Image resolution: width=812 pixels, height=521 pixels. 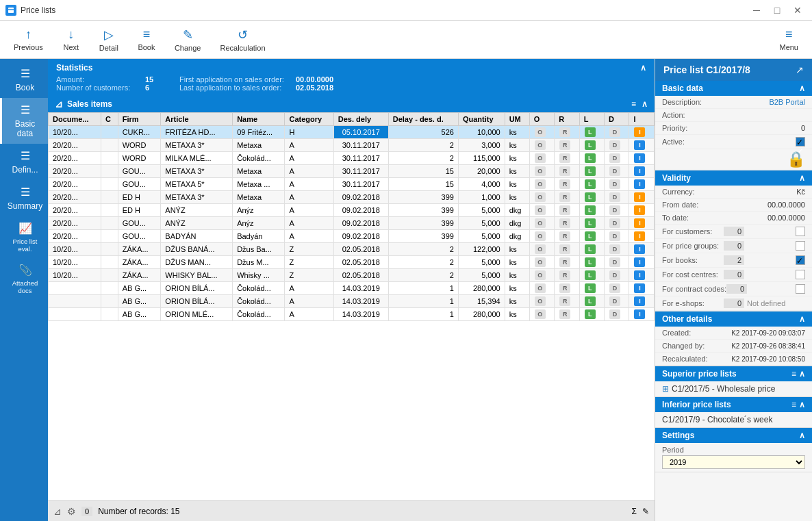 What do you see at coordinates (800, 289) in the screenshot?
I see `for-contract-codes-checkbox` at bounding box center [800, 289].